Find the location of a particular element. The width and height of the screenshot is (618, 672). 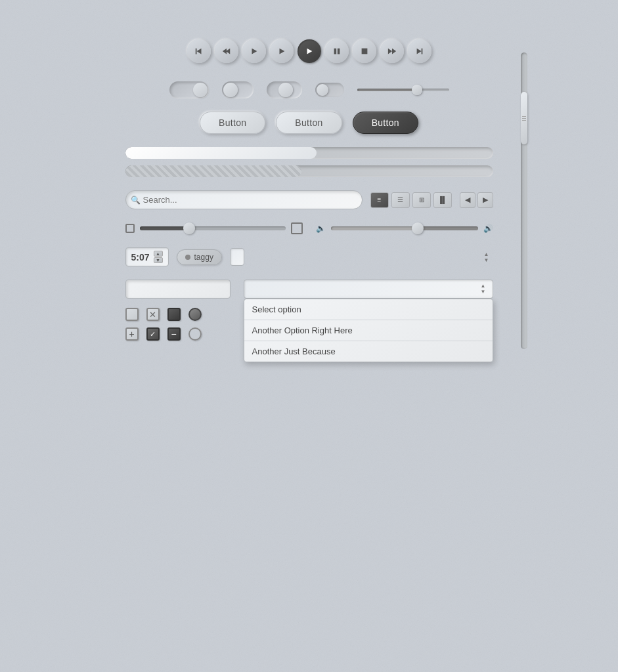

search-input is located at coordinates (244, 200).